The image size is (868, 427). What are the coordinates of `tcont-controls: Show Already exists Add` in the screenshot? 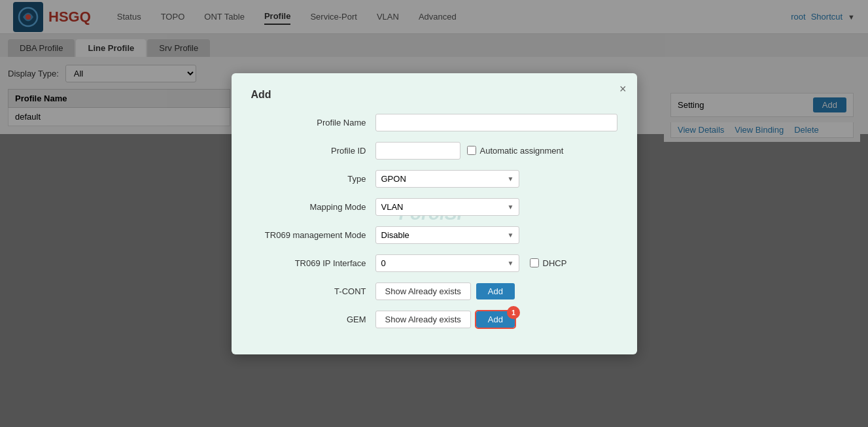 It's located at (445, 292).